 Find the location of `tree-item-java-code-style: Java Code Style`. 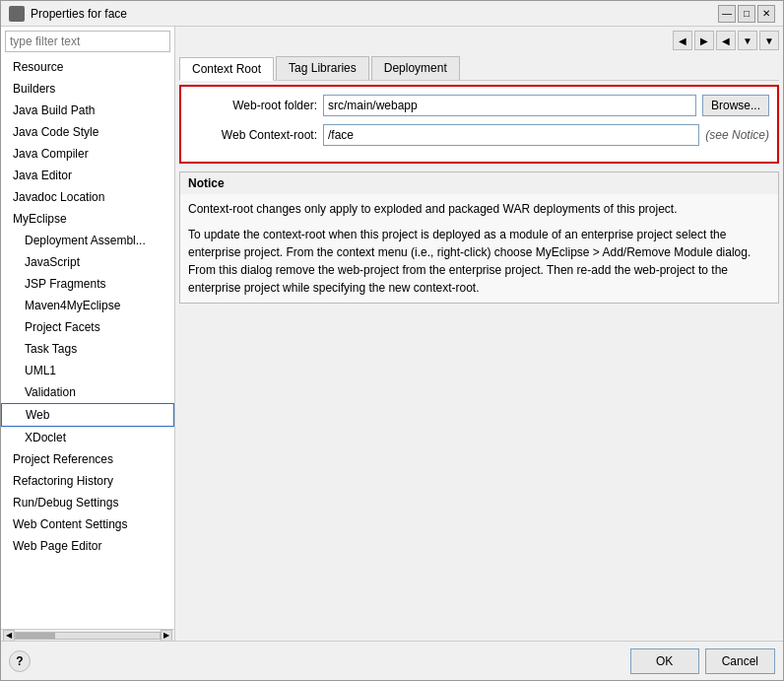

tree-item-java-code-style: Java Code Style is located at coordinates (88, 132).